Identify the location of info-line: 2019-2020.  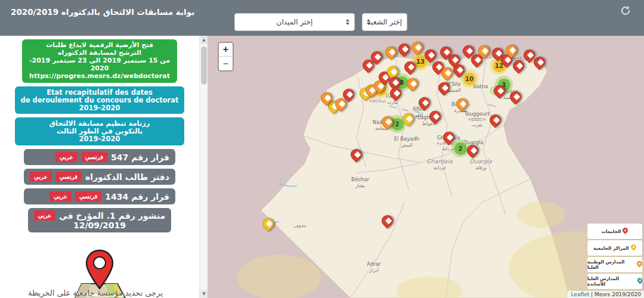
(99, 108).